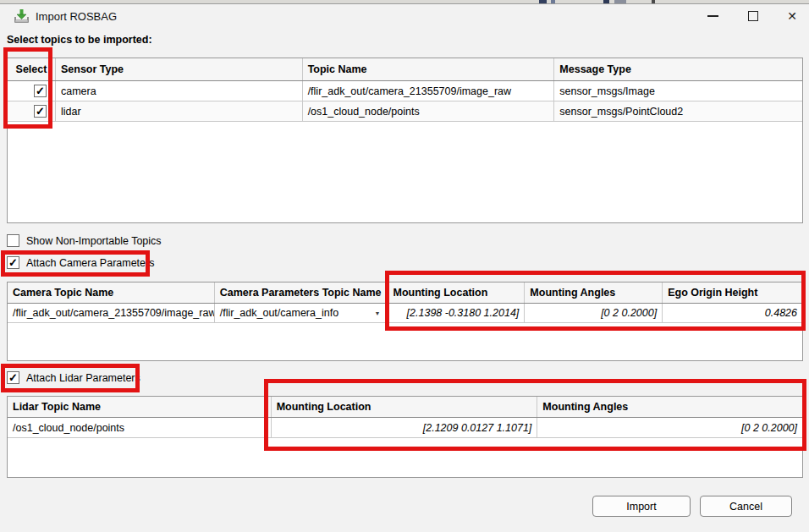 Image resolution: width=809 pixels, height=532 pixels. I want to click on attach-lidar-label: Attach Lidar Parameters, so click(83, 378).